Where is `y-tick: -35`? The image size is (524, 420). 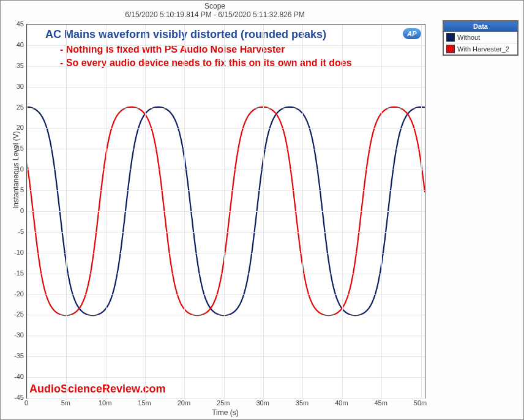
y-tick: -35 is located at coordinates (13, 356).